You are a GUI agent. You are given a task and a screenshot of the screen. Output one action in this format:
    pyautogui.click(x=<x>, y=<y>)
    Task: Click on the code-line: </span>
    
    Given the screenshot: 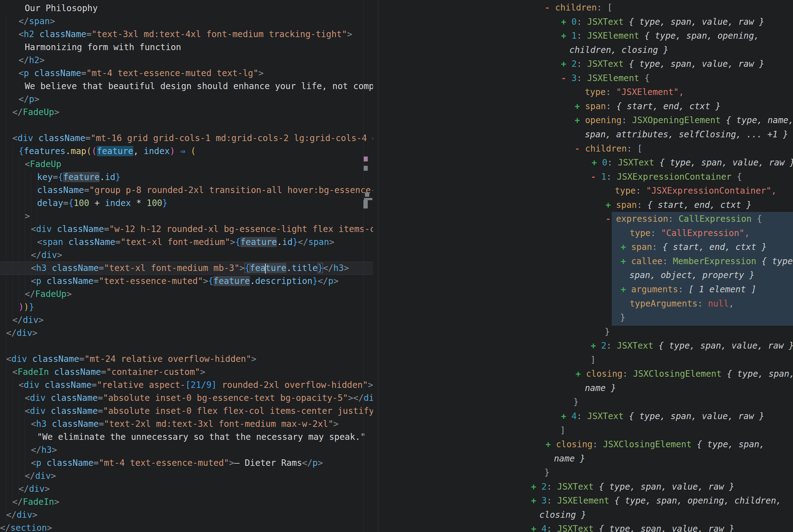 What is the action you would take?
    pyautogui.click(x=37, y=21)
    